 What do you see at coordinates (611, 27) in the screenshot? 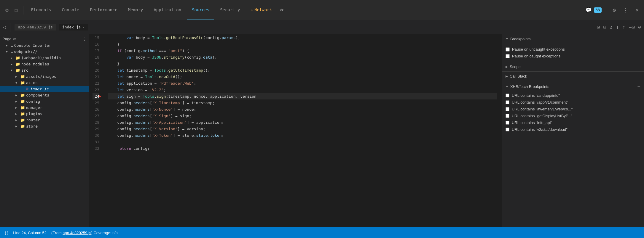
I see `refresh-icon: ↺` at bounding box center [611, 27].